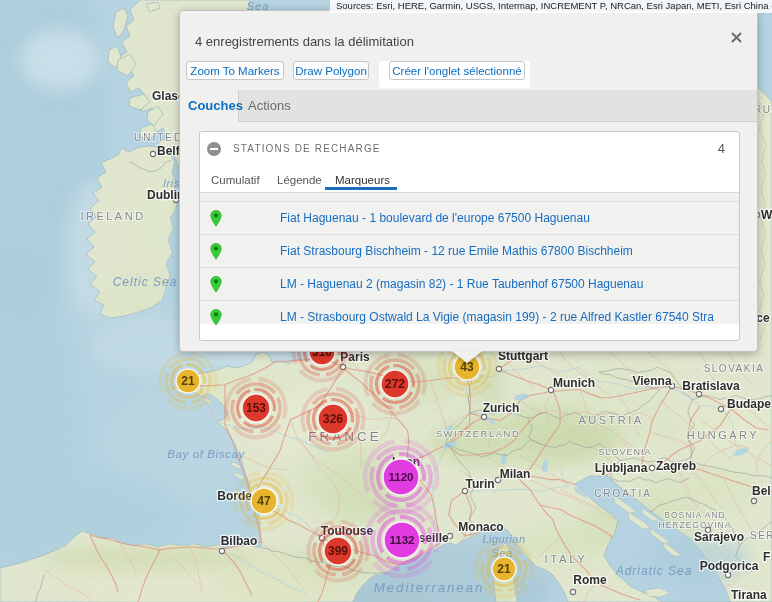 The width and height of the screenshot is (772, 602). What do you see at coordinates (516, 474) in the screenshot?
I see `svg-text: Milan` at bounding box center [516, 474].